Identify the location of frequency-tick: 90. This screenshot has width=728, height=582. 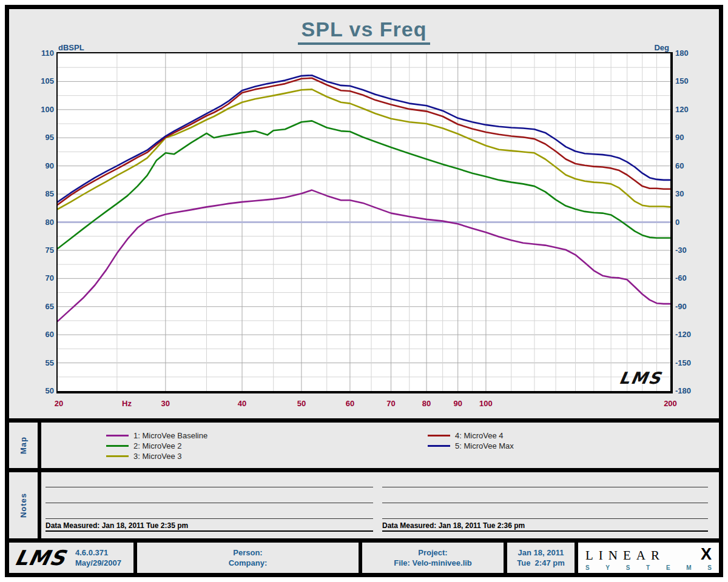
(458, 404).